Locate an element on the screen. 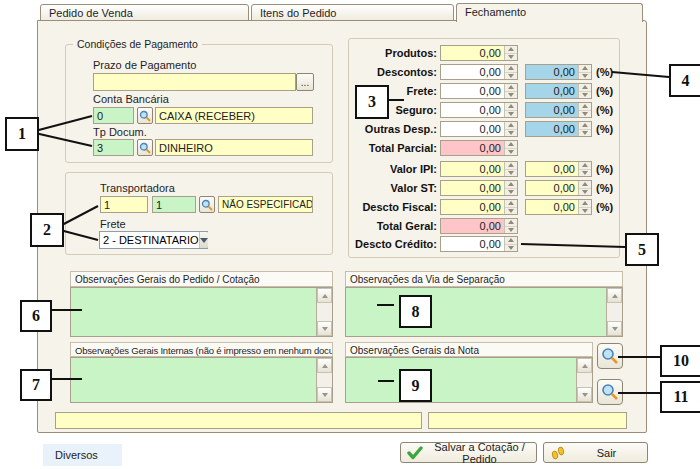 The width and height of the screenshot is (700, 469). tab-itens-do-pedido: Itens do Pedido is located at coordinates (352, 12).